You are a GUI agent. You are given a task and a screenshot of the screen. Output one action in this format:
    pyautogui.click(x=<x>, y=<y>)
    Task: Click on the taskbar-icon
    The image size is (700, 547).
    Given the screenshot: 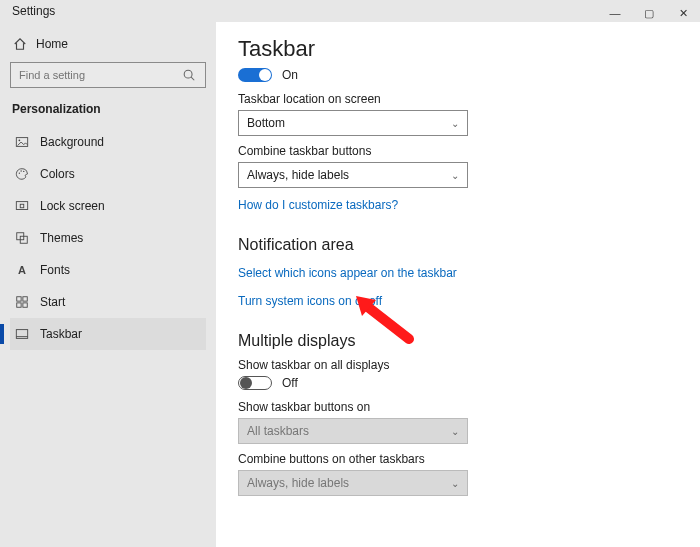 What is the action you would take?
    pyautogui.click(x=22, y=334)
    